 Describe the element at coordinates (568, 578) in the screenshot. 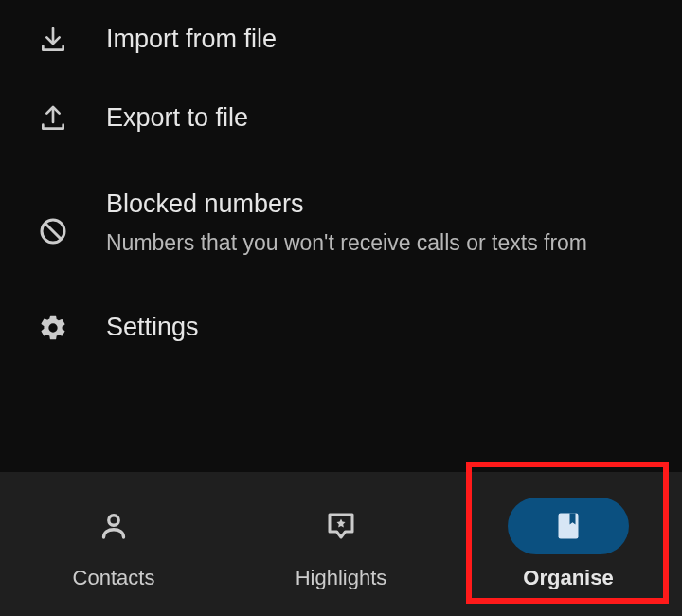

I see `nav-organise-label: Organise` at that location.